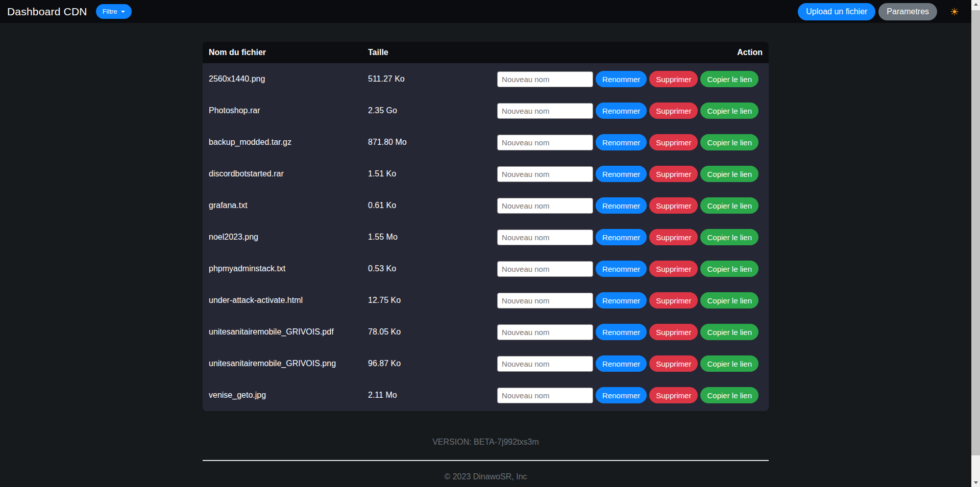 This screenshot has height=487, width=980. I want to click on table-row: discordbotstarted.rar 1.51 Ko Renommer S…, so click(486, 174).